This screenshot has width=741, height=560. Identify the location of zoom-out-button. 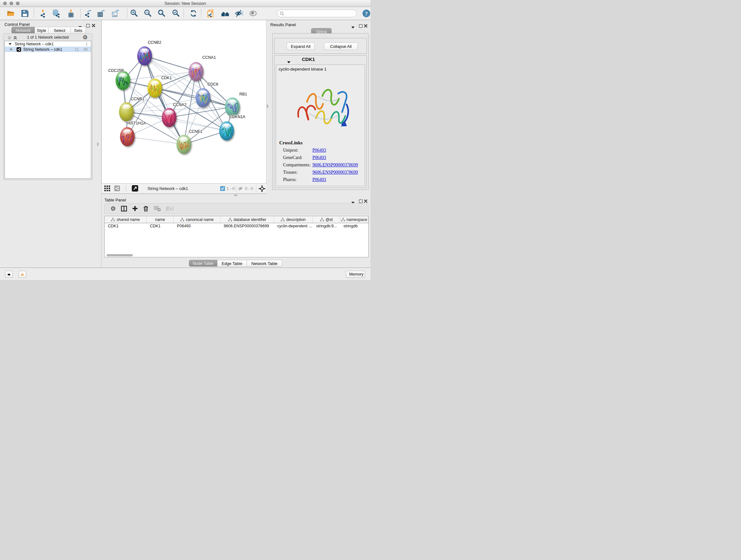
(148, 13).